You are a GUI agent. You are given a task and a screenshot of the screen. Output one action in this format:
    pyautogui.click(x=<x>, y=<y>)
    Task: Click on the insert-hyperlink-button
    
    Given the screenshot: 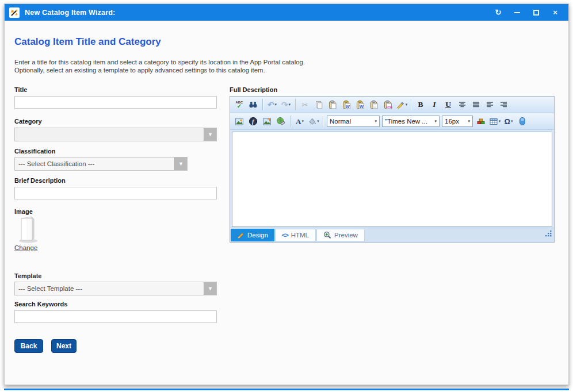 What is the action you would take?
    pyautogui.click(x=281, y=121)
    